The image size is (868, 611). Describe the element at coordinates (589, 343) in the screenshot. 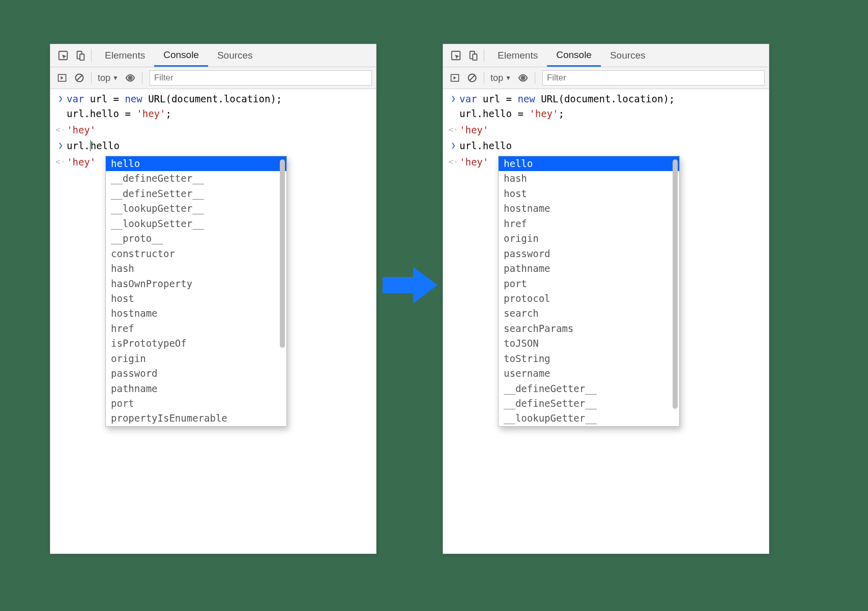

I see `autocomplete-option: toJSON` at that location.